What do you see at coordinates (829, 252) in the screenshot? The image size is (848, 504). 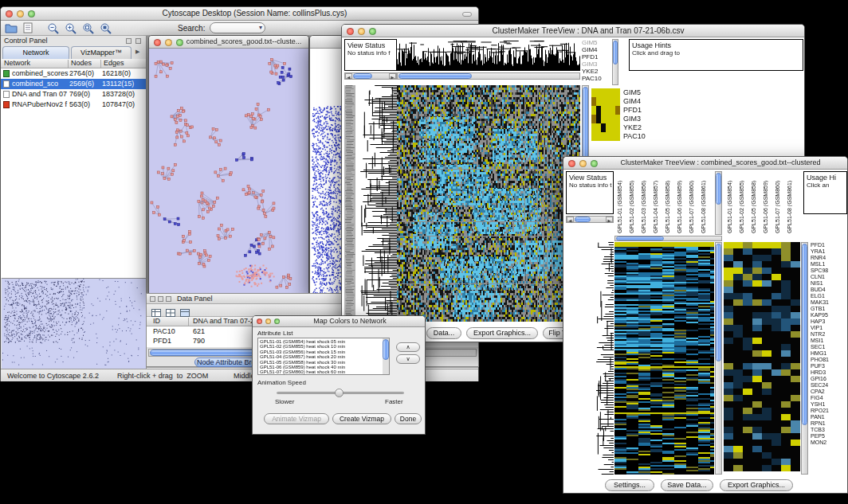 I see `gene-label: YRA1` at bounding box center [829, 252].